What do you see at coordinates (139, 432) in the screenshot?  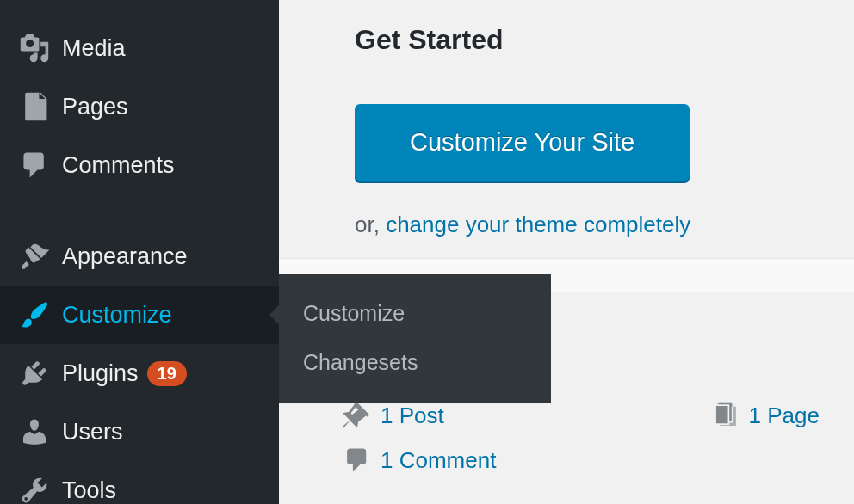 I see `sidebar-item-users: Users` at bounding box center [139, 432].